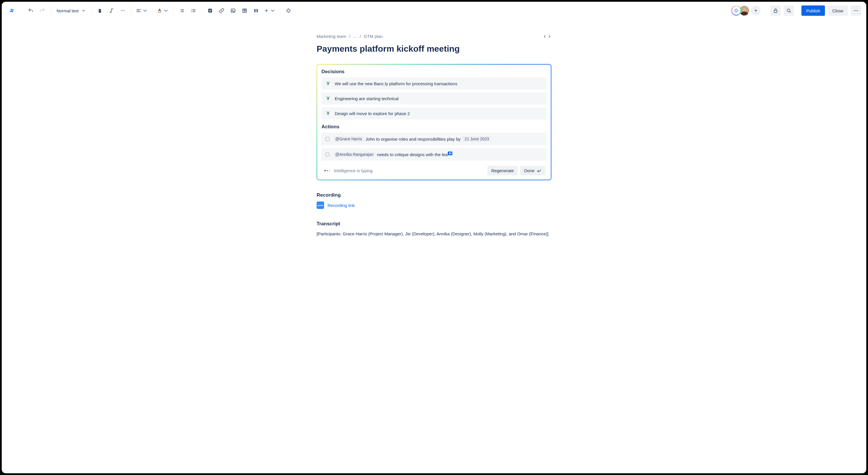  I want to click on text-color-dropdown, so click(163, 11).